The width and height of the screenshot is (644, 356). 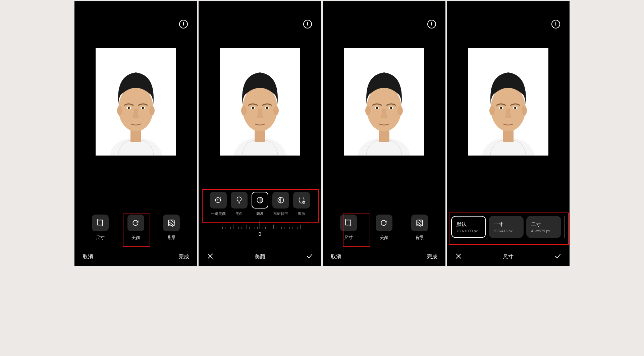 I want to click on slider-value: 0, so click(x=260, y=234).